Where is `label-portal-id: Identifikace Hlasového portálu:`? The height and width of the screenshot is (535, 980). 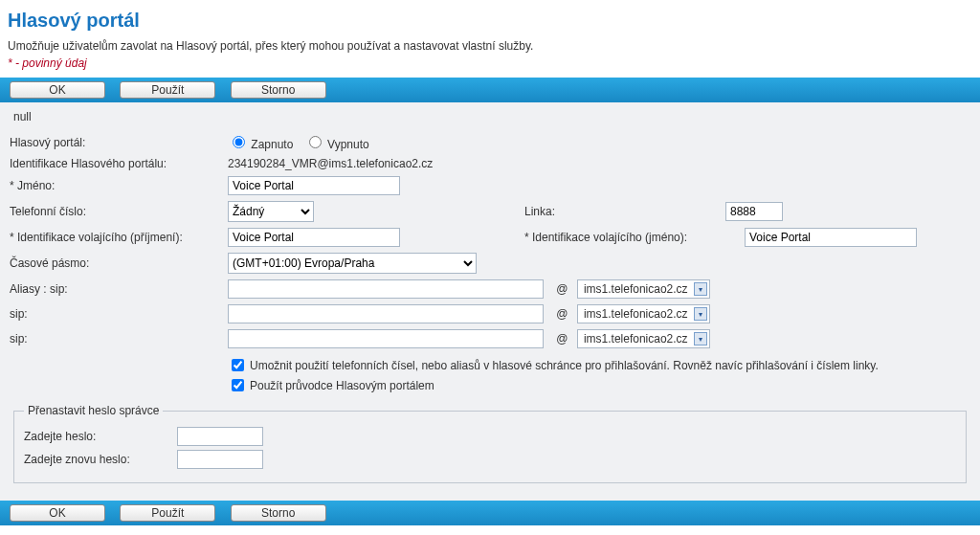
label-portal-id: Identifikace Hlasového portálu: is located at coordinates (119, 164).